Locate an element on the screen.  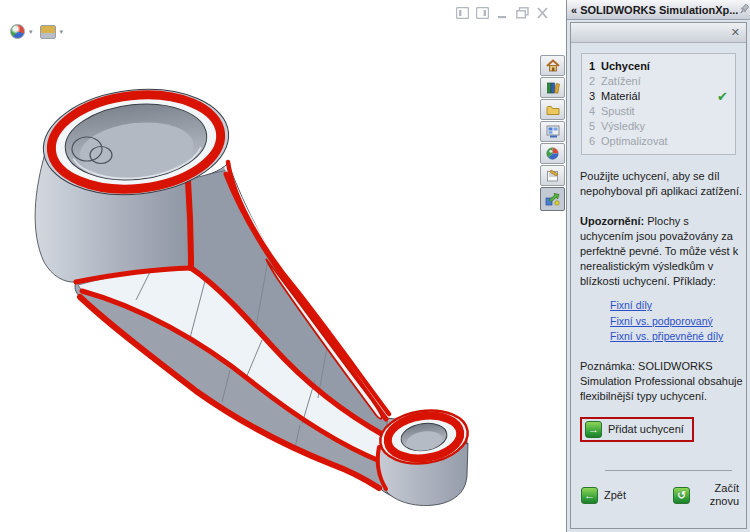
warning-text: Upozornění: Plochy s uchycením jsou pova… is located at coordinates (662, 252).